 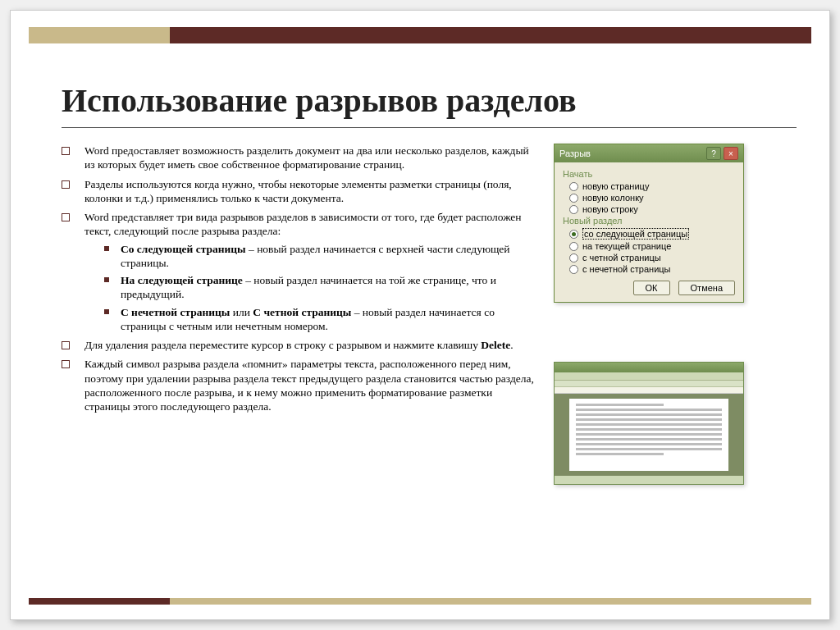 What do you see at coordinates (652, 209) in the screenshot?
I see `radio-new-line: новую строку` at bounding box center [652, 209].